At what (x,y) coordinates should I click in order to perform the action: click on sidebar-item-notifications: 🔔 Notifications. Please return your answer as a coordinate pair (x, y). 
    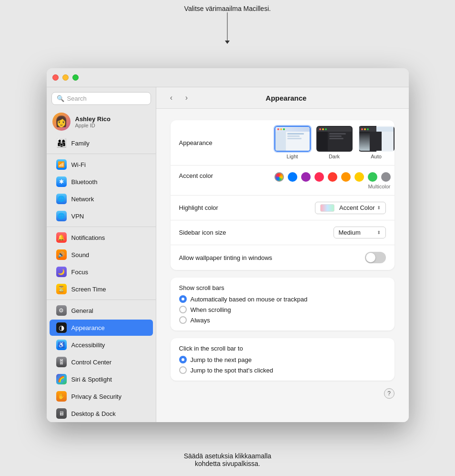
    Looking at the image, I should click on (101, 238).